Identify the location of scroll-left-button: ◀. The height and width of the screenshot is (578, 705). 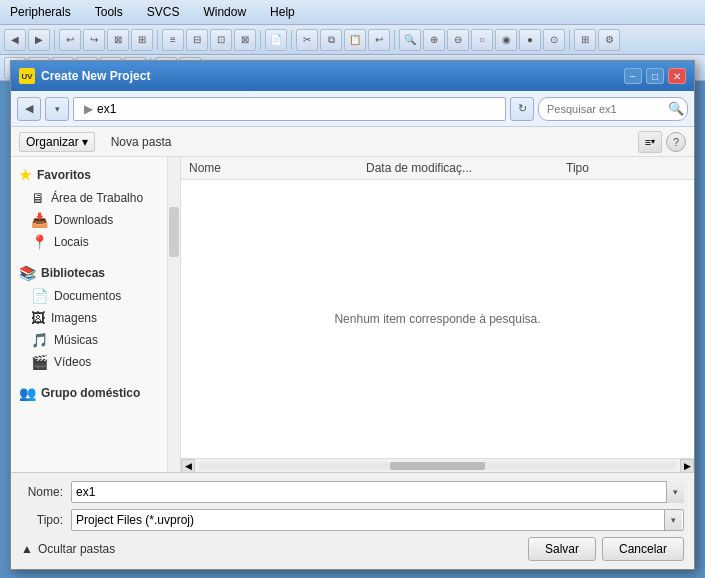
(188, 466).